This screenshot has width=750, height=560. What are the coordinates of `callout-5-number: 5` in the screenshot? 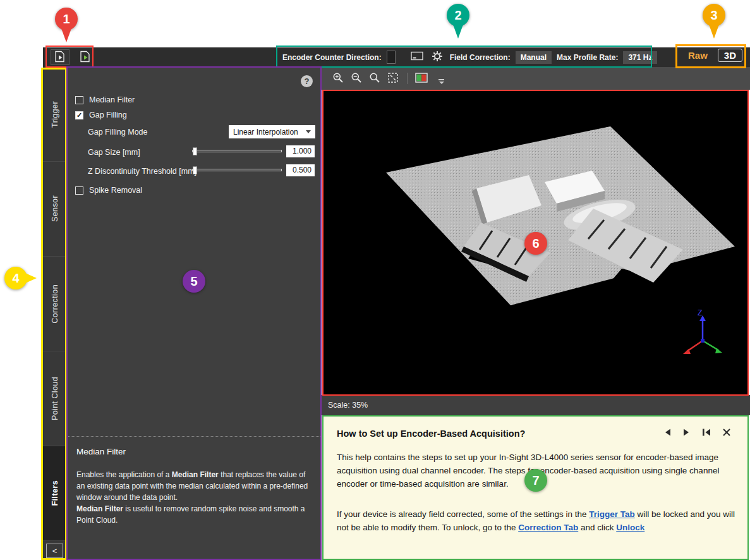 It's located at (193, 282).